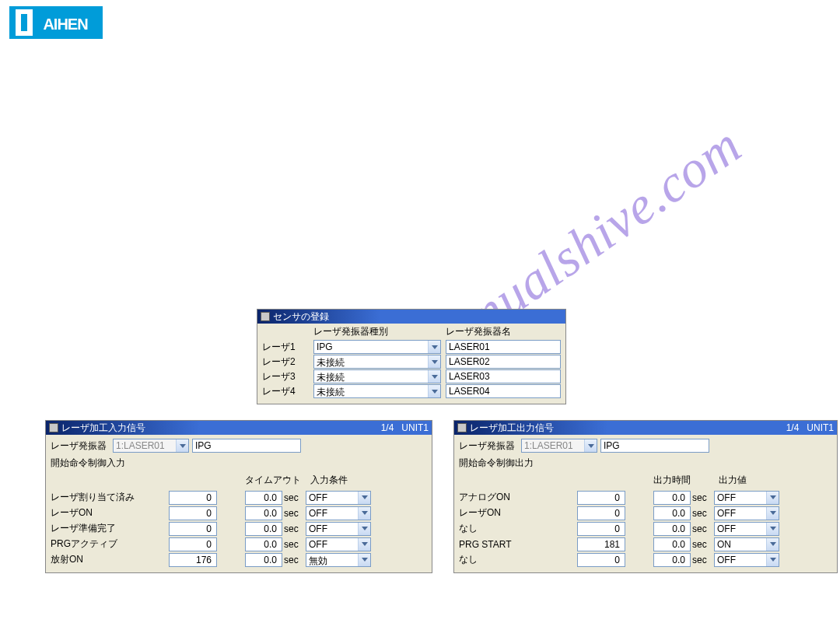 This screenshot has height=630, width=840. What do you see at coordinates (338, 560) in the screenshot?
I see `input-condition-select: 無効` at bounding box center [338, 560].